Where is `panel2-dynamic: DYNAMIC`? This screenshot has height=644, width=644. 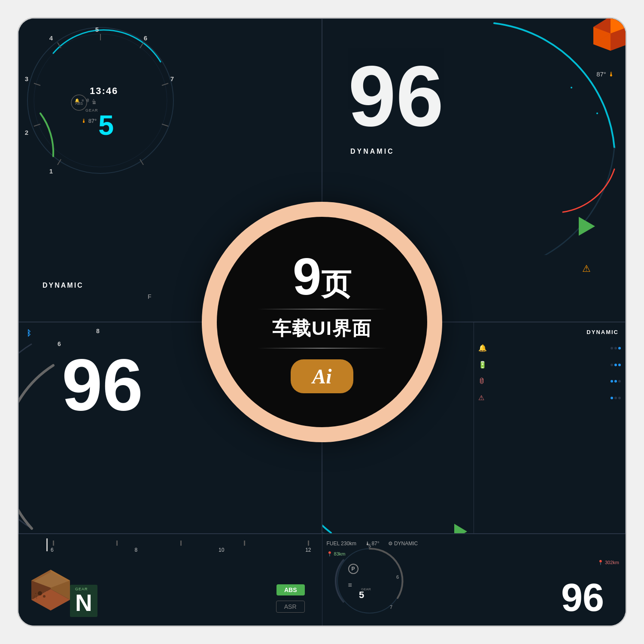
panel2-dynamic: DYNAMIC is located at coordinates (373, 152).